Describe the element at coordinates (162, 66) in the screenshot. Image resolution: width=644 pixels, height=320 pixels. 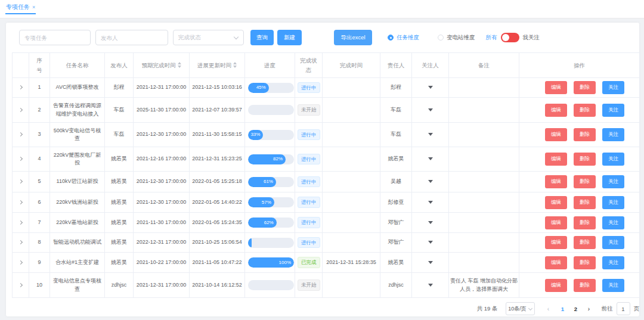
I see `column-header-expected-time: 预期完成时间` at that location.